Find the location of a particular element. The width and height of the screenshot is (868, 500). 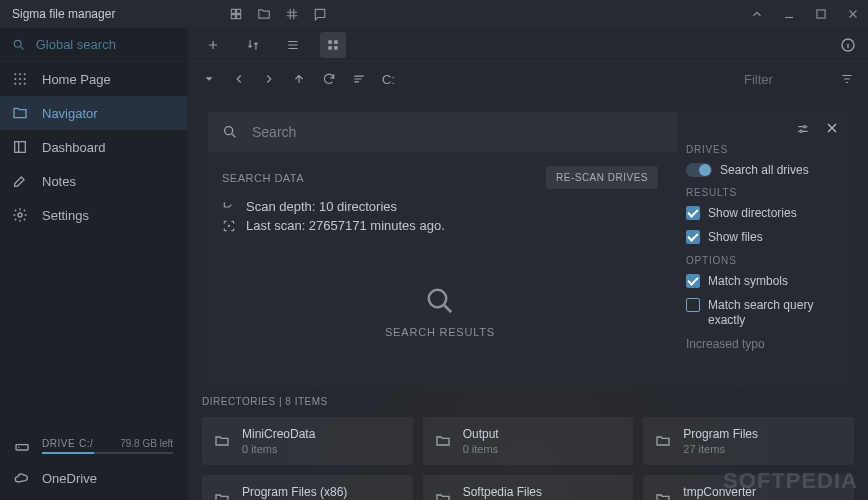

view-list-button is located at coordinates (293, 45).